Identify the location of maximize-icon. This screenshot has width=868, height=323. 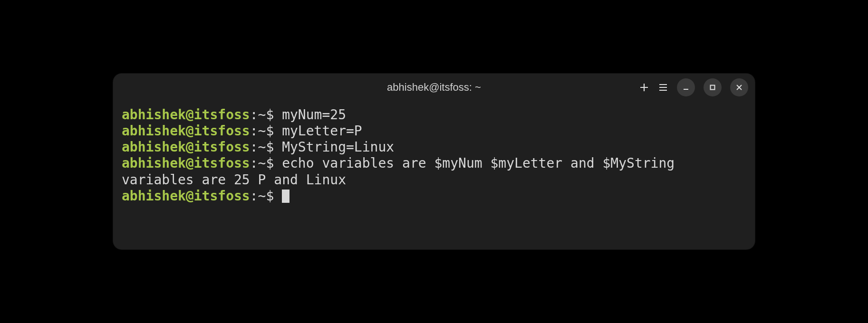
(713, 87).